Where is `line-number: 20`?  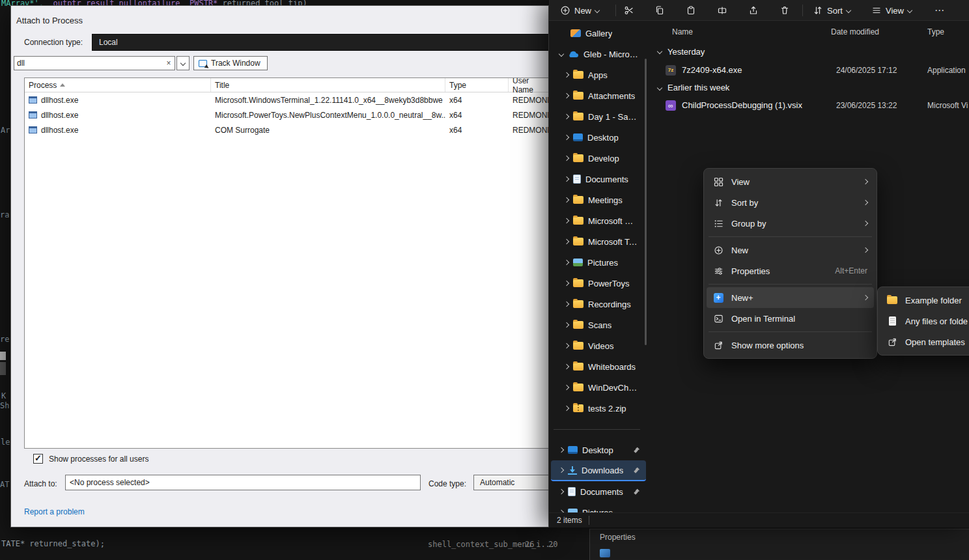
line-number: 20 is located at coordinates (553, 544).